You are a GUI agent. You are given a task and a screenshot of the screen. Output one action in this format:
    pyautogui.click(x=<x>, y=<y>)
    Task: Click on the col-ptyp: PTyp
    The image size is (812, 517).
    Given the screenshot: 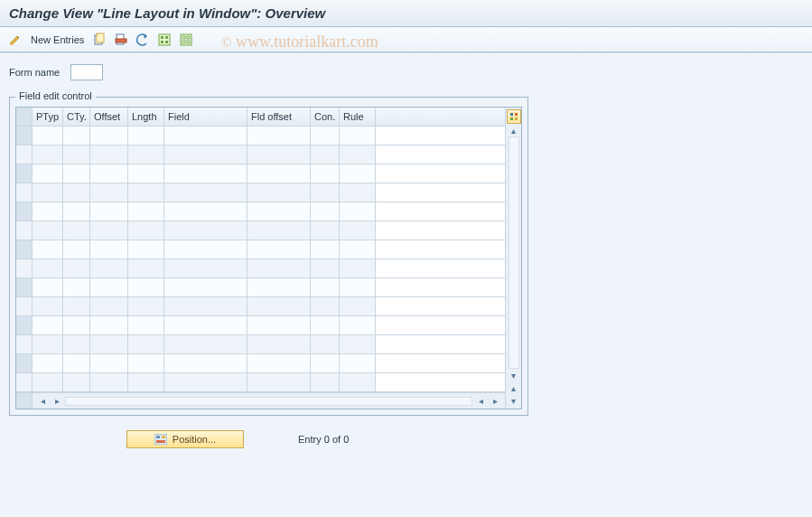 What is the action you would take?
    pyautogui.click(x=48, y=117)
    